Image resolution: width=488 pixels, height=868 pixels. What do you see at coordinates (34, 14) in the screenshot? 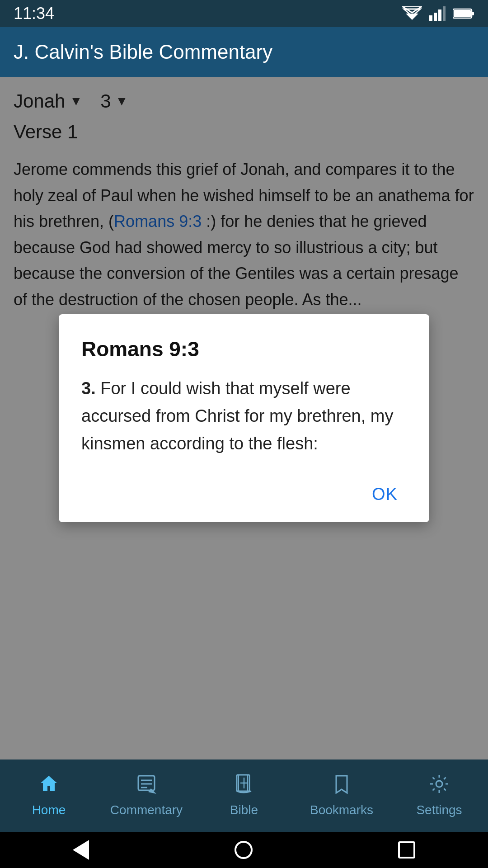
I see `status-time: 11:34` at bounding box center [34, 14].